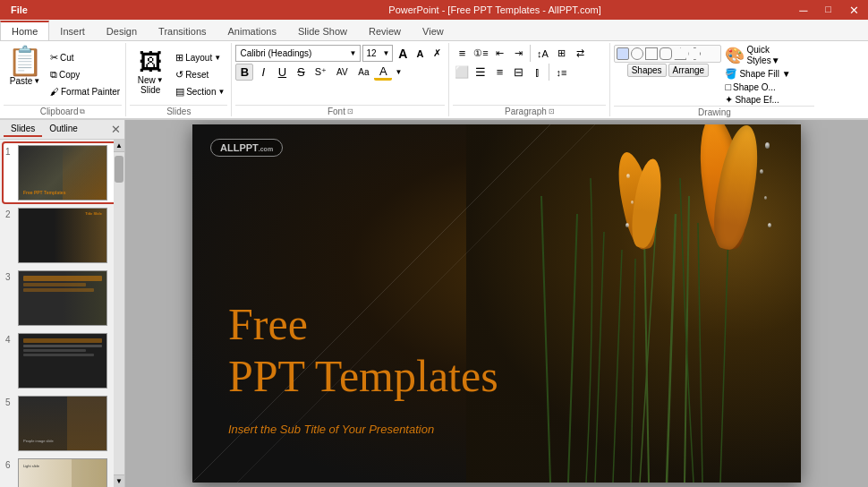 The width and height of the screenshot is (868, 487). Describe the element at coordinates (200, 75) in the screenshot. I see `reset-button: ↺ Reset` at that location.